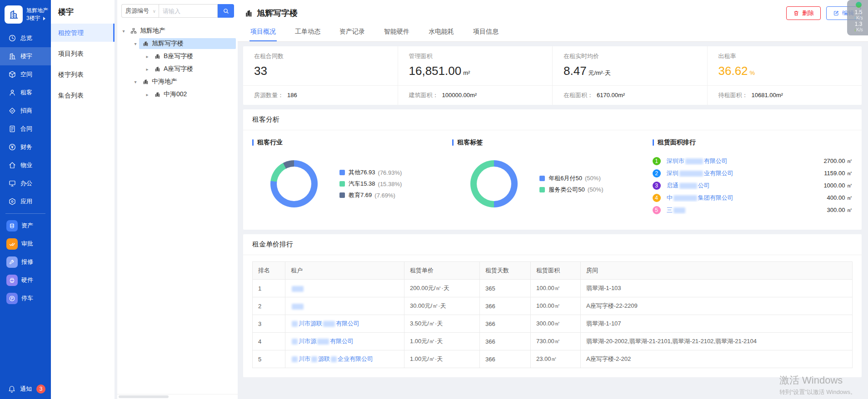 The height and width of the screenshot is (399, 868). What do you see at coordinates (352, 33) in the screenshot?
I see `tab-item: 资产记录` at bounding box center [352, 33].